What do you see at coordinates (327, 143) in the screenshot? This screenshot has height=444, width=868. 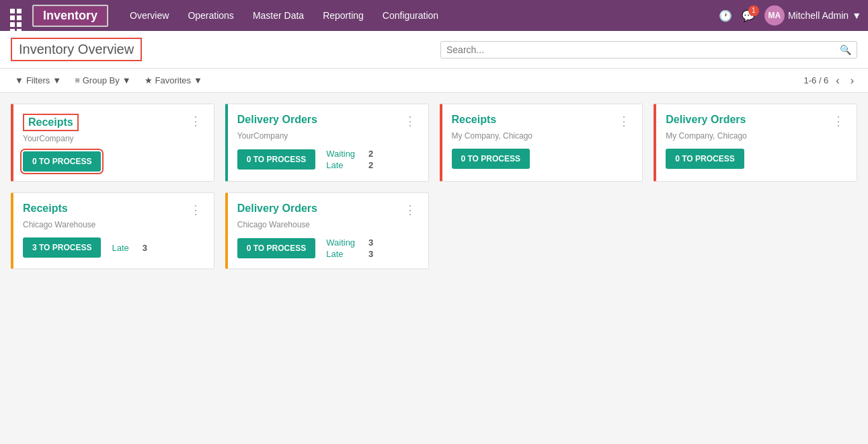 I see `card-card-2: Delivery Orders ⋮ YourCompany 0 TO PROCE…` at bounding box center [327, 143].